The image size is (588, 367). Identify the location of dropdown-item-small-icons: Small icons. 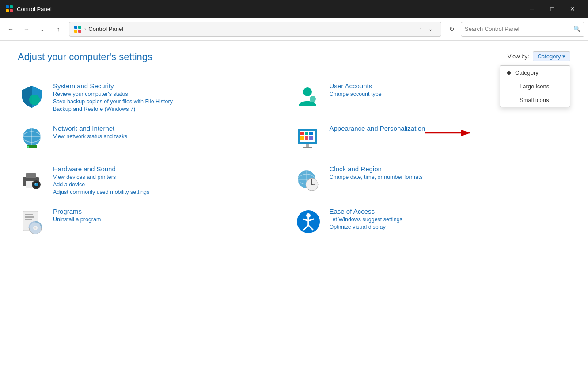
(535, 100).